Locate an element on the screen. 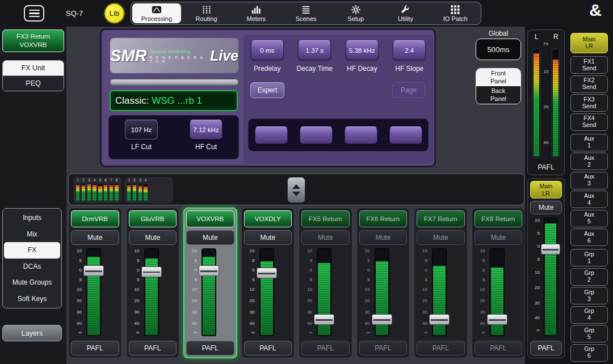 This screenshot has width=613, height=364. channel-strip: VOXVRBMute1050510203040∞PAFL is located at coordinates (210, 283).